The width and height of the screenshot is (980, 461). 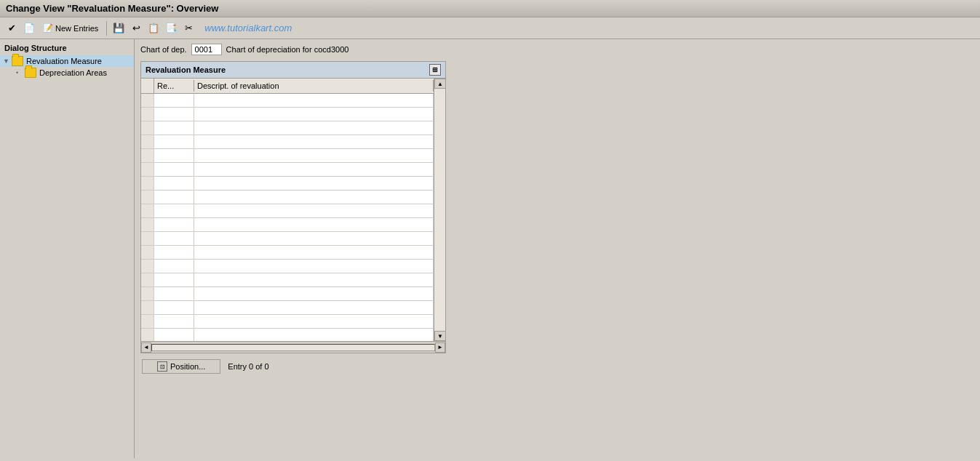 What do you see at coordinates (293, 348) in the screenshot?
I see `hscroll-track` at bounding box center [293, 348].